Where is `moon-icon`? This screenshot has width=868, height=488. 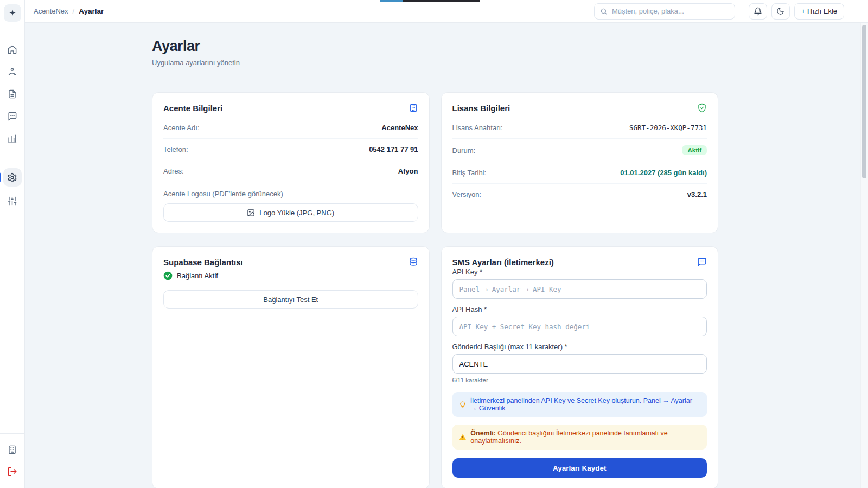 moon-icon is located at coordinates (780, 11).